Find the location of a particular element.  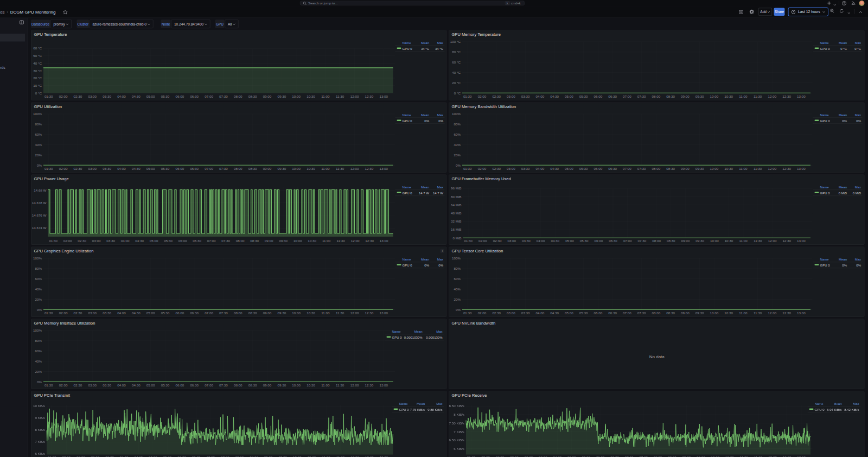

svg-text: 08:30 is located at coordinates (253, 97).